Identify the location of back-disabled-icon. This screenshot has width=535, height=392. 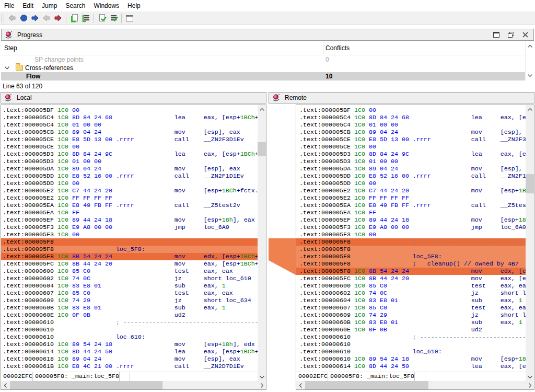
(12, 18).